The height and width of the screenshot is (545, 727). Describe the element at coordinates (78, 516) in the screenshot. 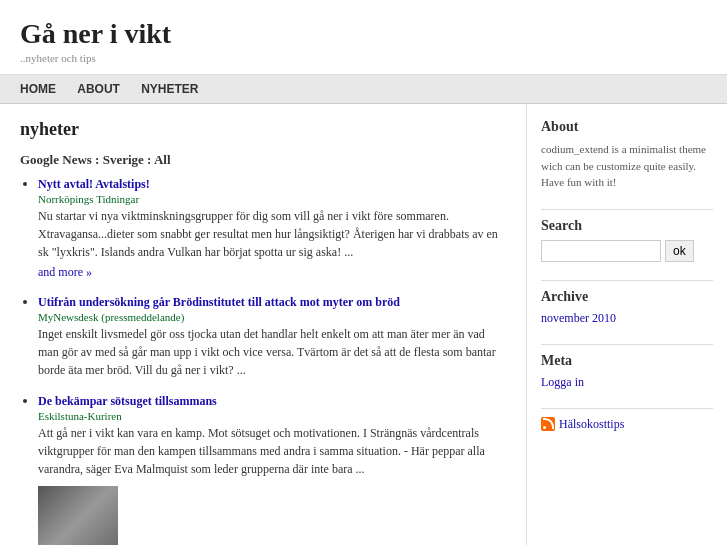

I see `news-image` at that location.